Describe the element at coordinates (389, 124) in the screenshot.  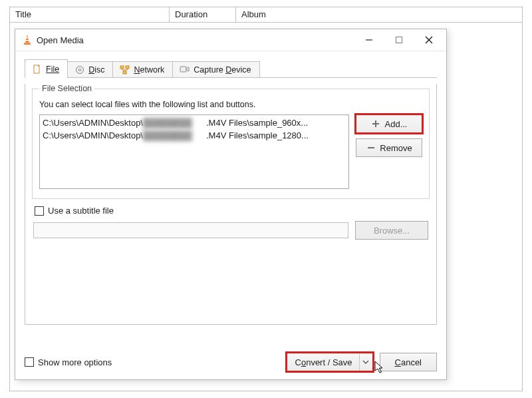
I see `add-button: Add...` at that location.